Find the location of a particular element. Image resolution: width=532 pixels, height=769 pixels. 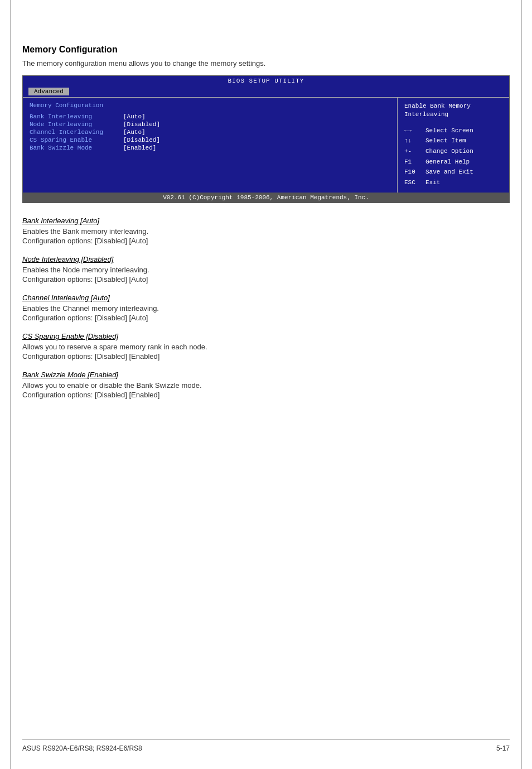

item-desc-title: Channel Interleaving [Auto] is located at coordinates (266, 298).